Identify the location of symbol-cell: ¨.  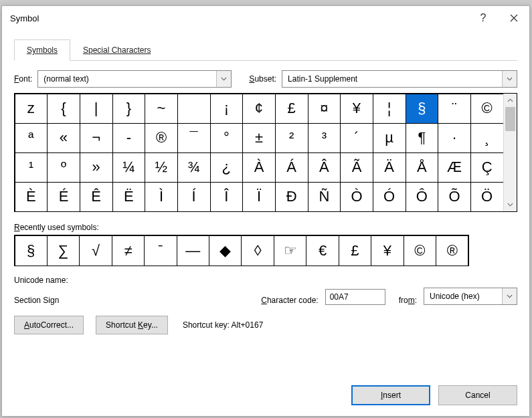
(454, 108).